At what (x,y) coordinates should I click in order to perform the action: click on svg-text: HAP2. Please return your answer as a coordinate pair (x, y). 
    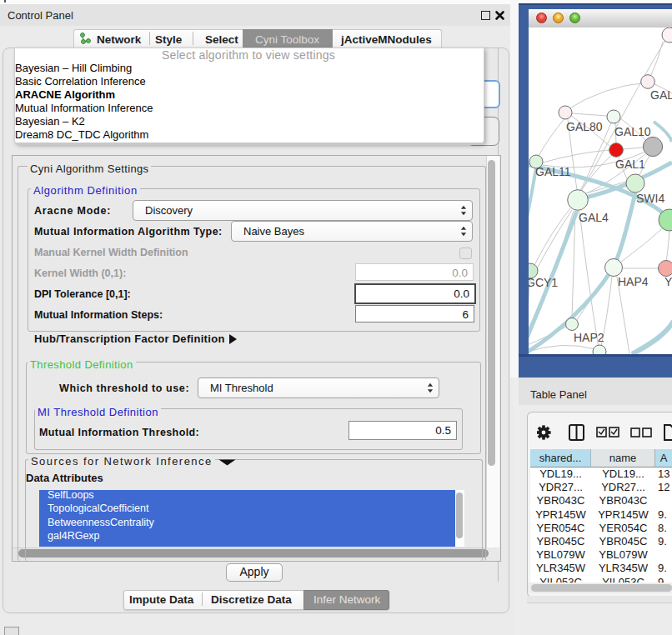
    Looking at the image, I should click on (589, 338).